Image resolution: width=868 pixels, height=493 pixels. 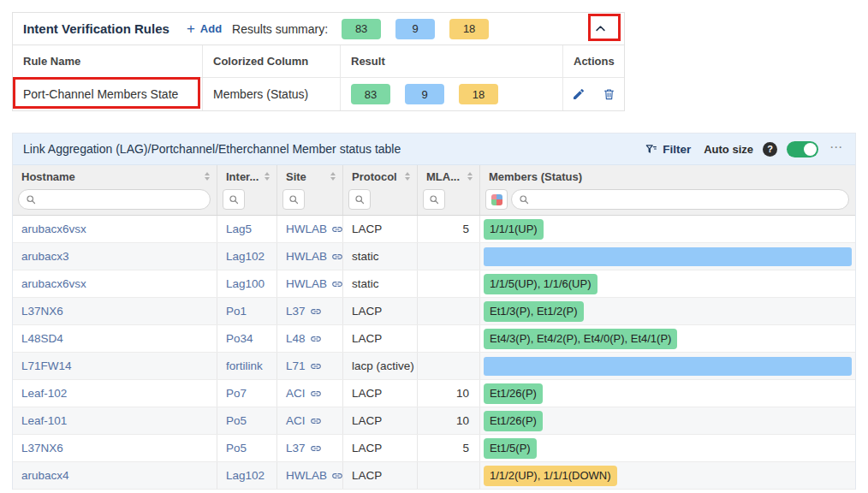 I want to click on members-cell: 1/1/2(UP), 1/1/1(DOWN), so click(x=668, y=476).